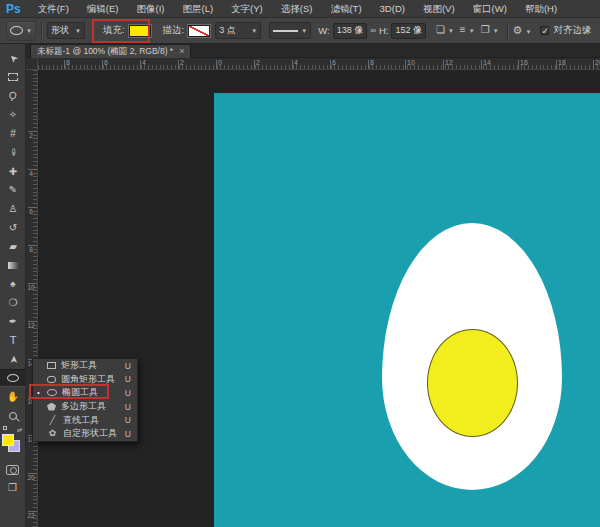 The height and width of the screenshot is (527, 600). Describe the element at coordinates (524, 63) in the screenshot. I see `ruler-h-label: 16` at that location.